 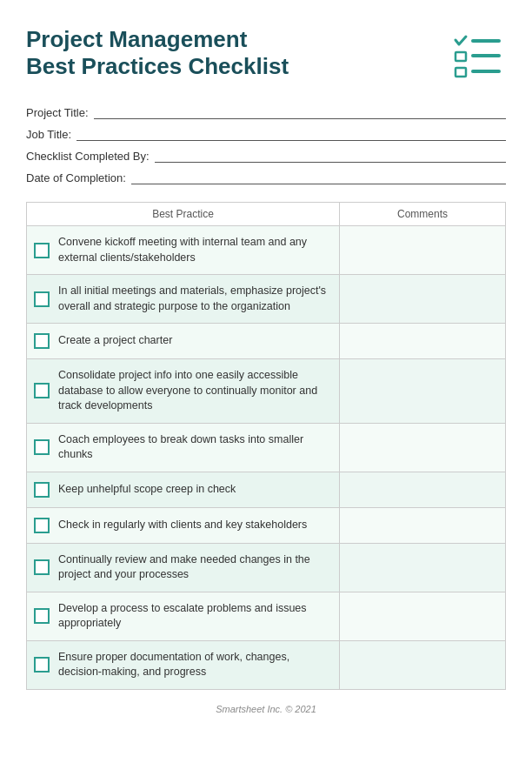 I want to click on project-title-field: Project Title:, so click(x=266, y=113).